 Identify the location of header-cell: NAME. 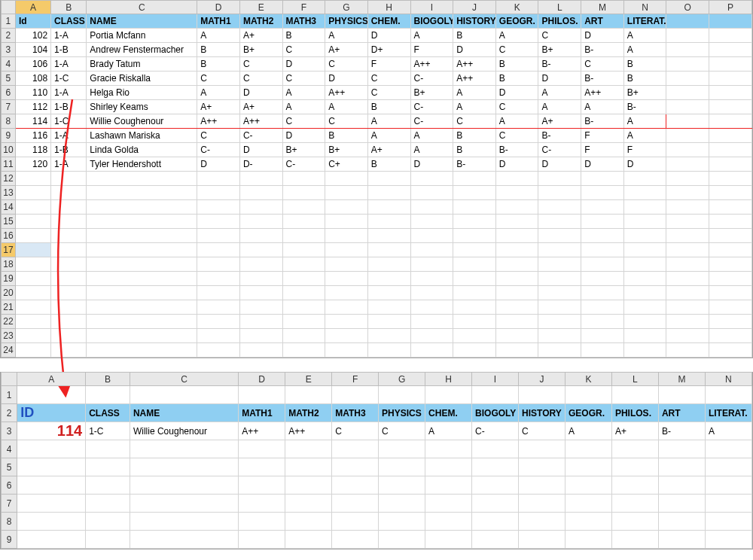
(184, 413).